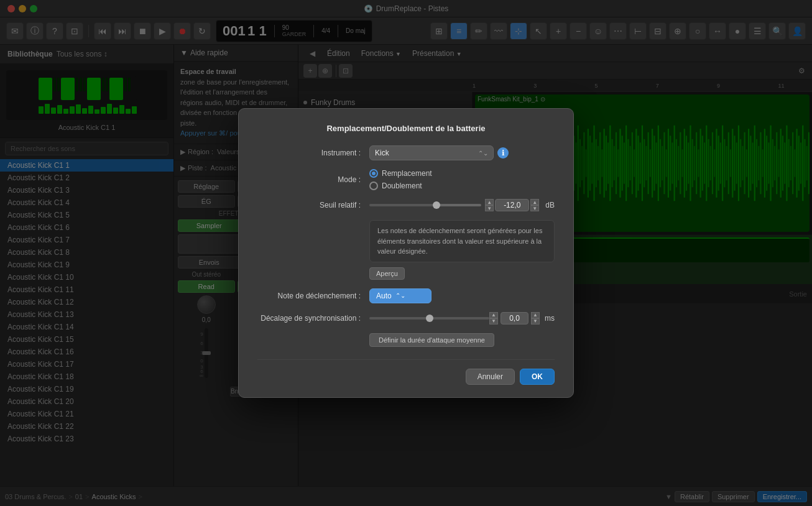 This screenshot has height=506, width=812. Describe the element at coordinates (515, 318) in the screenshot. I see `sync-input` at that location.